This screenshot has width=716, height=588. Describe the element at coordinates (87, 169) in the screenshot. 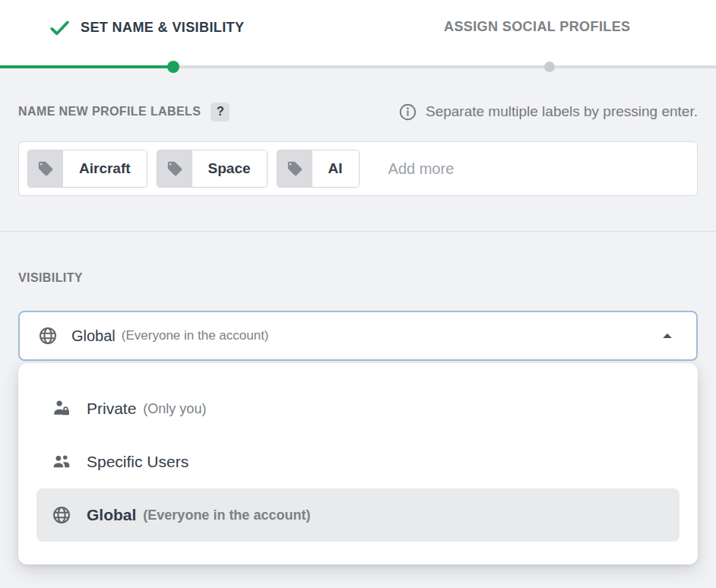

I see `tag-aircraft: Aircraft` at that location.